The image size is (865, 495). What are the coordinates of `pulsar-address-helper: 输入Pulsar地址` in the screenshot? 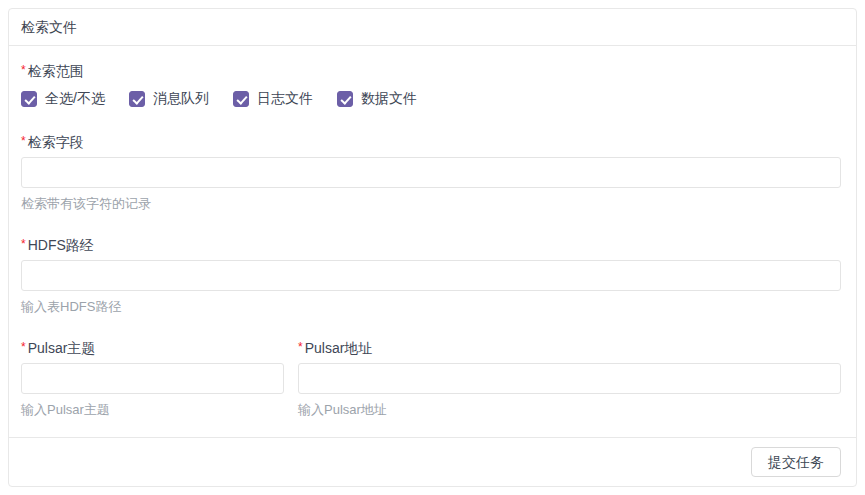 It's located at (570, 410).